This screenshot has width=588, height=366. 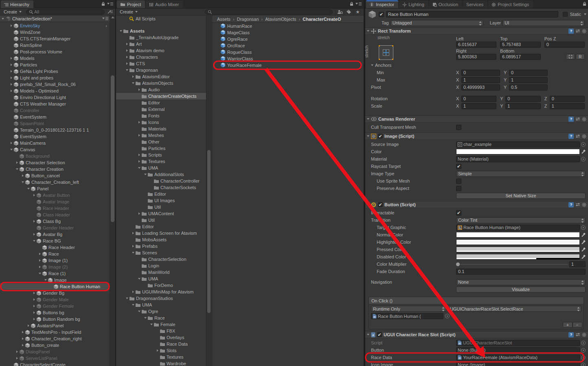 I want to click on hierarchy-row: Canvas, so click(x=55, y=150).